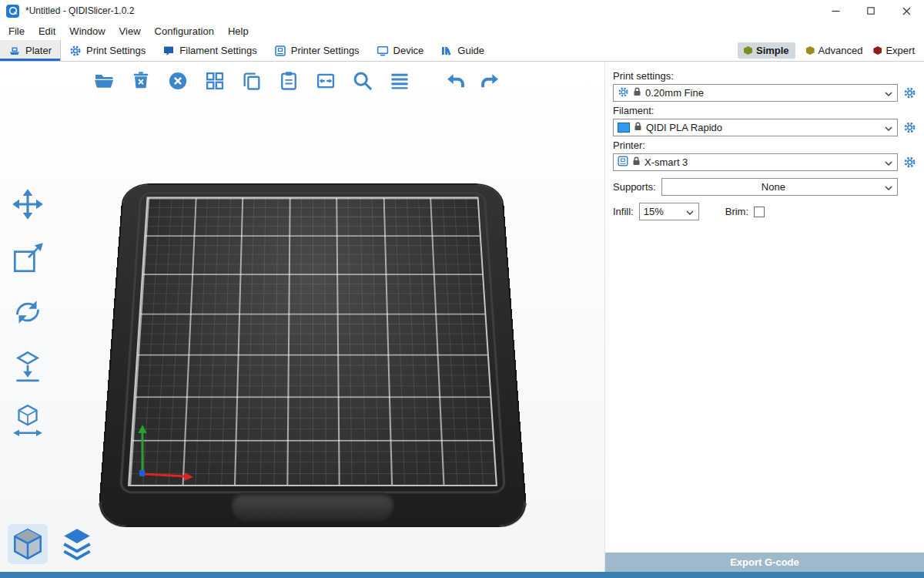 Image resolution: width=924 pixels, height=578 pixels. Describe the element at coordinates (462, 31) in the screenshot. I see `menubar: File Edit Window View Configuration Help` at that location.